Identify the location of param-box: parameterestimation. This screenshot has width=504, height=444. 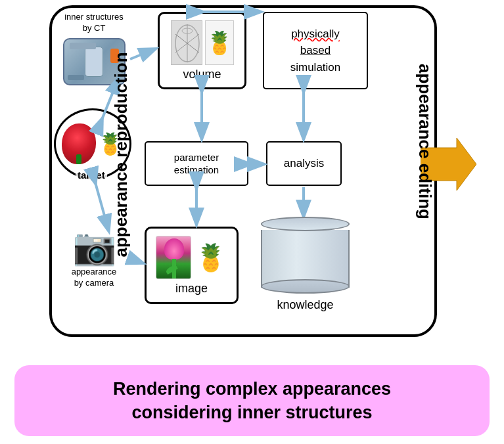
(196, 164).